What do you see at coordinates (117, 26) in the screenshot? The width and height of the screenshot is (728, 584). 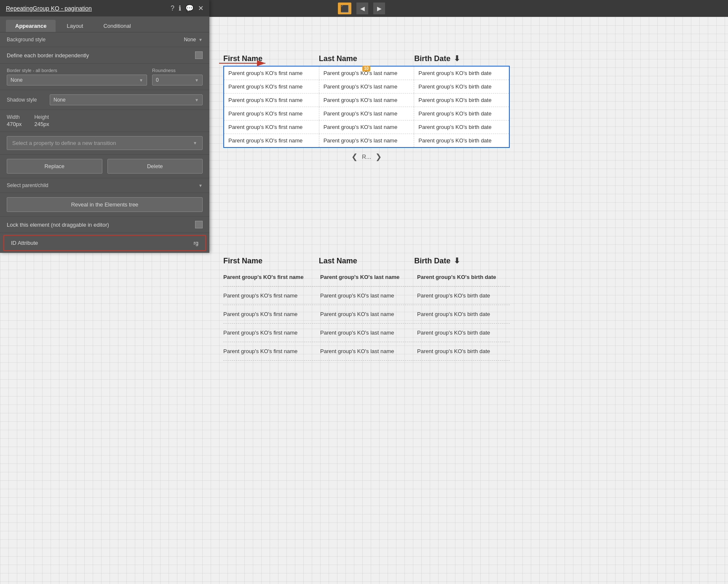 I see `tab-conditional: Conditional` at bounding box center [117, 26].